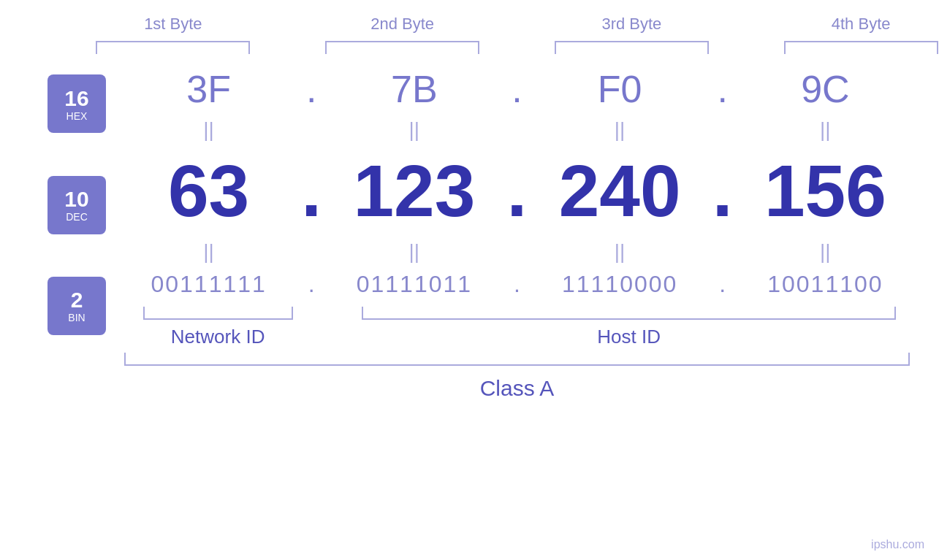 The width and height of the screenshot is (939, 560). Describe the element at coordinates (825, 89) in the screenshot. I see `hex-b4: 9C` at that location.